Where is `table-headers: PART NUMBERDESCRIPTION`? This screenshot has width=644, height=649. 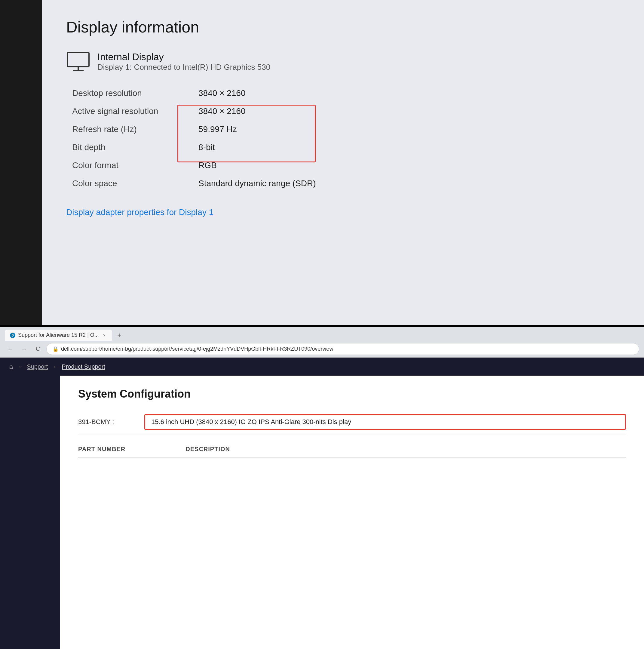
table-headers: PART NUMBERDESCRIPTION is located at coordinates (154, 449).